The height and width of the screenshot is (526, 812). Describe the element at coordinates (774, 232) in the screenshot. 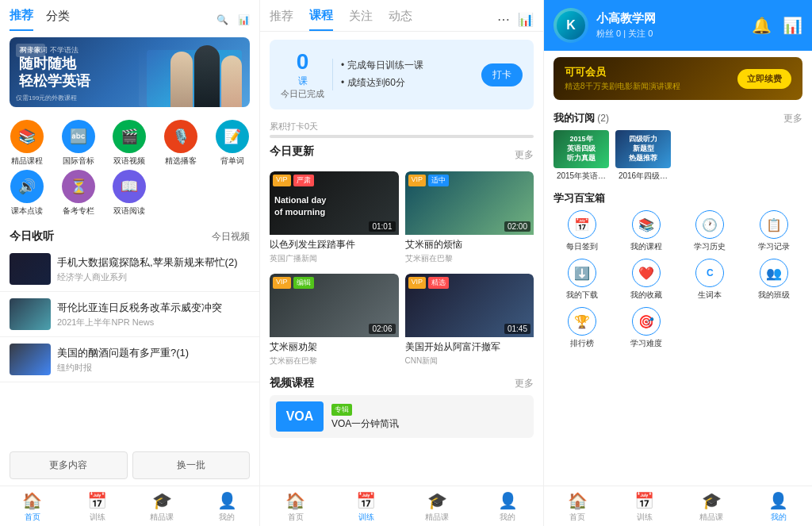

I see `tool-study-record: 📋 学习记录` at that location.